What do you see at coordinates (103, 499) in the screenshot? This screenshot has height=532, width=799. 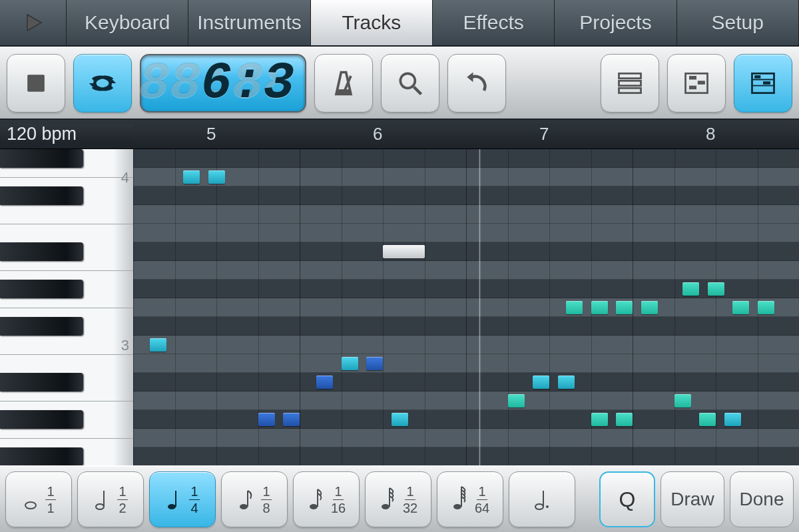 I see `note-half-icon` at bounding box center [103, 499].